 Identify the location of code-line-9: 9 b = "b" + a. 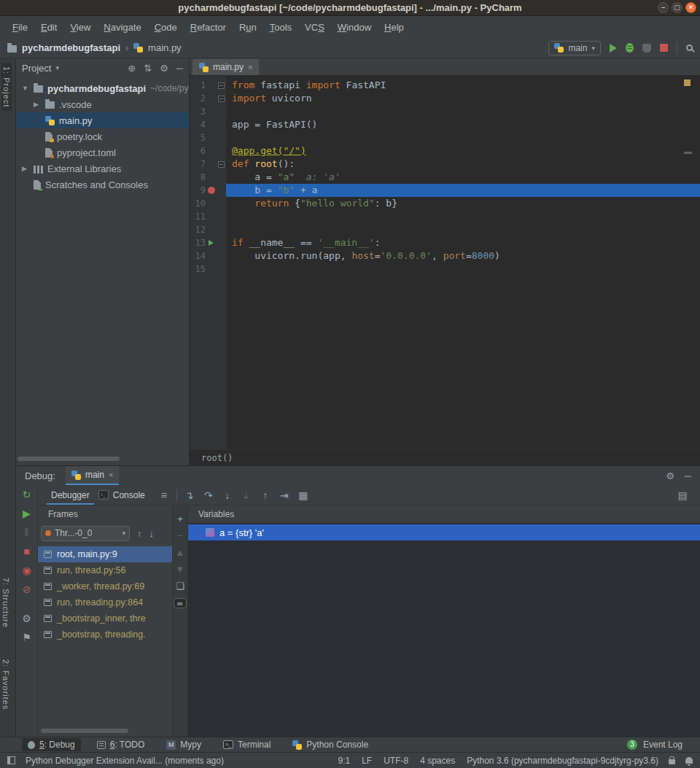
(445, 190).